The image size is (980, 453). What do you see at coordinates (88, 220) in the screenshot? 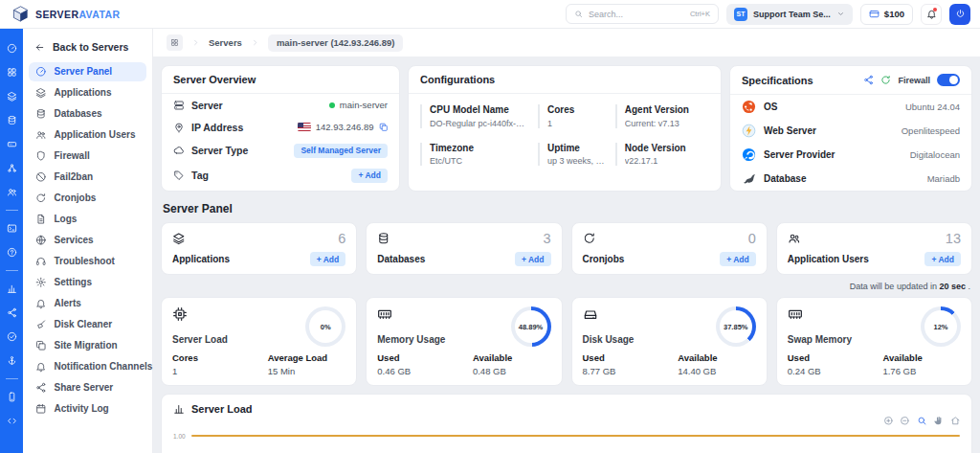
I see `sidebar-item-logs: Logs` at bounding box center [88, 220].